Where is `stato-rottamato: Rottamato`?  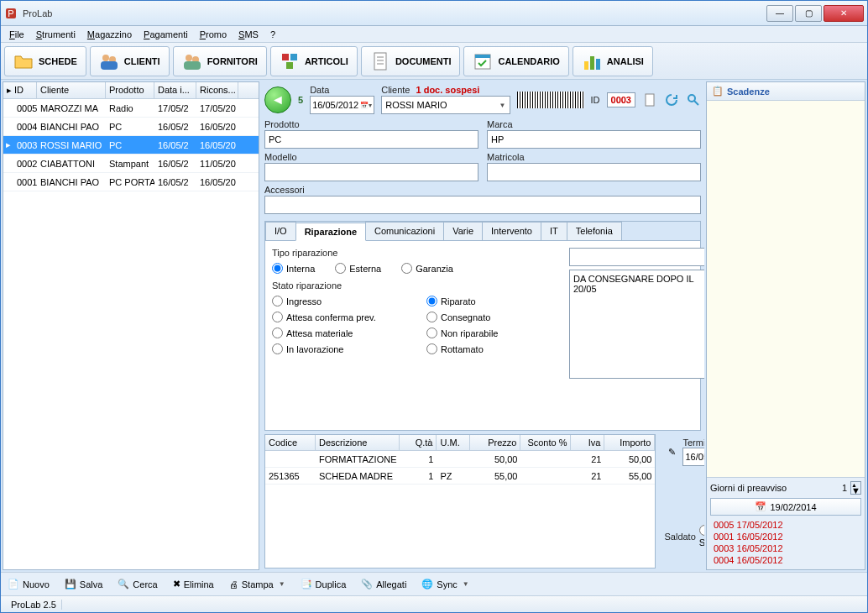
stato-rottamato: Rottamato is located at coordinates (494, 349).